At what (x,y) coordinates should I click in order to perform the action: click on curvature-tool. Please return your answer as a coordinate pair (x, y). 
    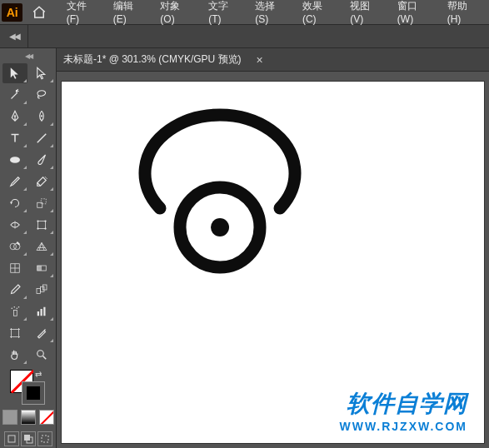
    Looking at the image, I should click on (42, 117).